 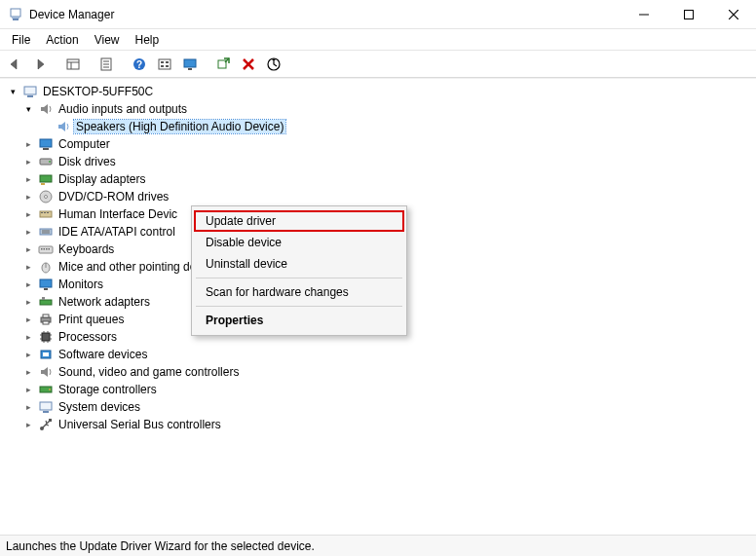 I want to click on tree-category-sound: ▸ Sound, video and game controllers, so click(x=378, y=372).